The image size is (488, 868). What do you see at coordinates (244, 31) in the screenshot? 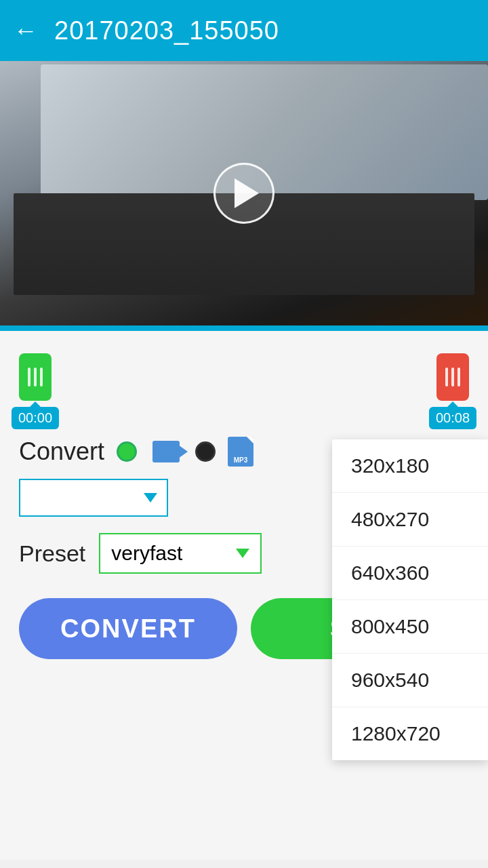
I see `header: ← 20170203_155050` at bounding box center [244, 31].